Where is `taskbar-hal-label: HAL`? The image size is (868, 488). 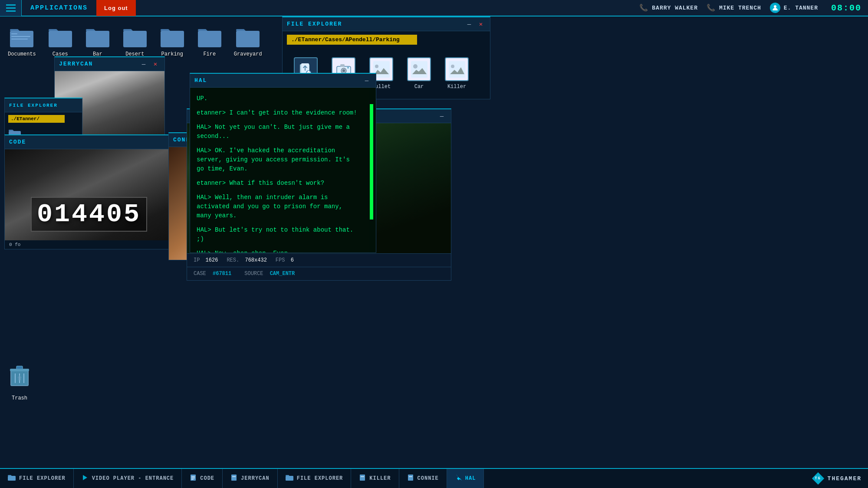 taskbar-hal-label: HAL is located at coordinates (470, 478).